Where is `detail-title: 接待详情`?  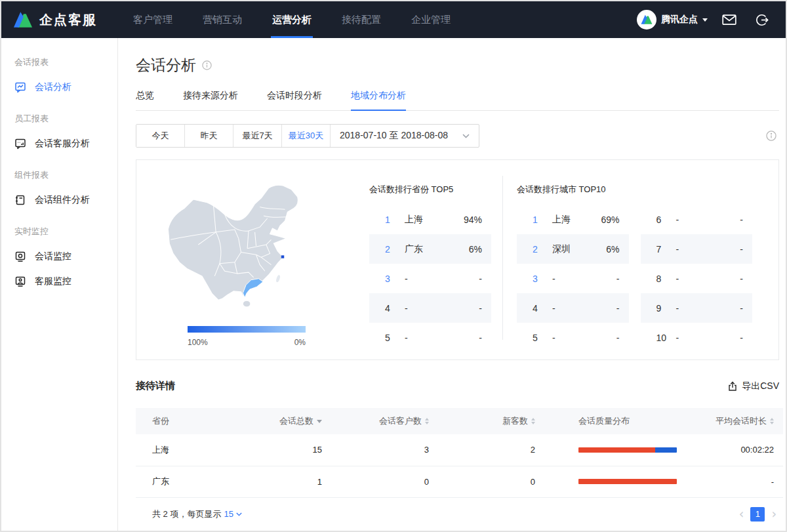 detail-title: 接待详情 is located at coordinates (155, 386).